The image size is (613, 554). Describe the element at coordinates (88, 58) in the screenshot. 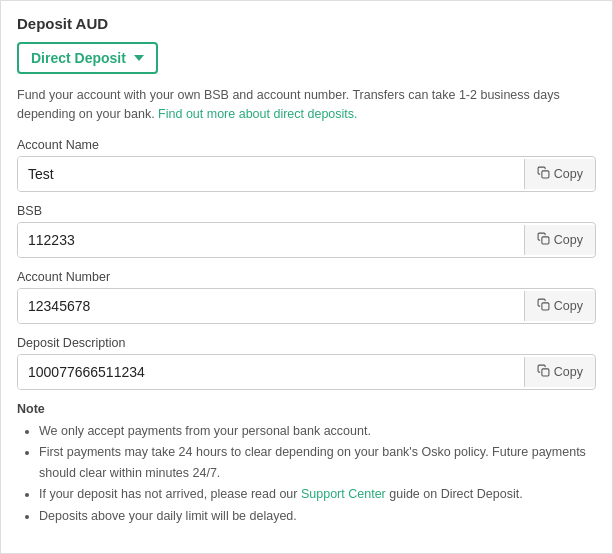

I see `deposit-method-dropdown: Direct Deposit` at that location.